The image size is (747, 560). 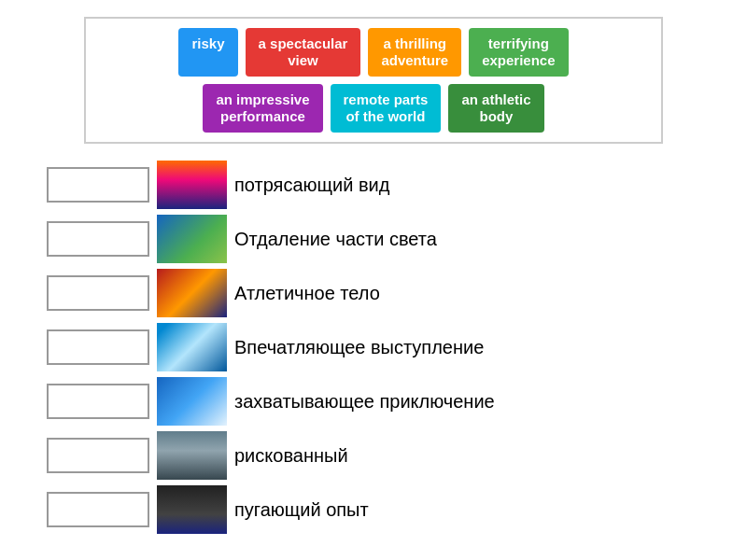 I want to click on match-label-1: потрясающий вид, so click(x=312, y=185).